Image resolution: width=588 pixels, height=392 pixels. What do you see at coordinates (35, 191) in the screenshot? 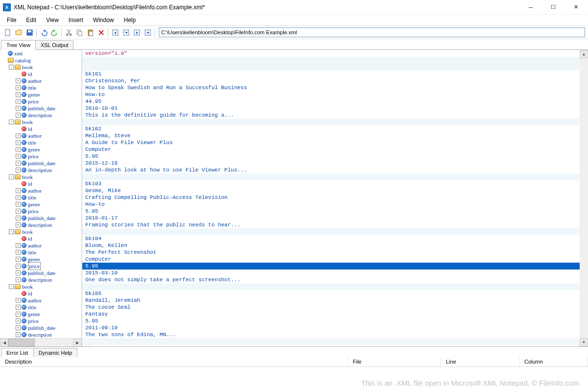
I see `node-label: author` at bounding box center [35, 191].